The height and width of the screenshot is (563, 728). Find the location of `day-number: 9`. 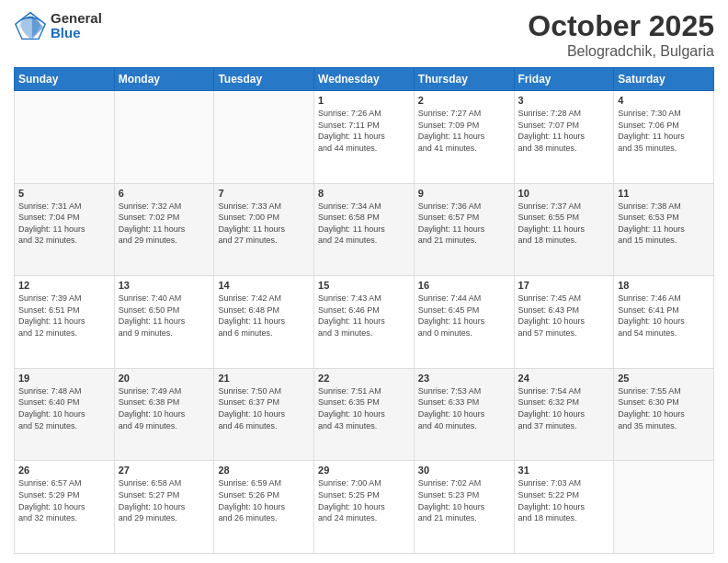

day-number: 9 is located at coordinates (464, 193).